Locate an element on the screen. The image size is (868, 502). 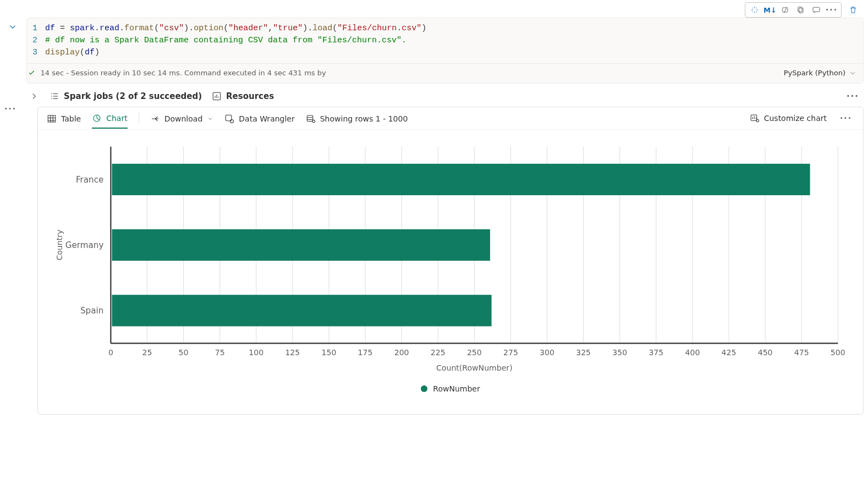
svg-text: 300 is located at coordinates (547, 352).